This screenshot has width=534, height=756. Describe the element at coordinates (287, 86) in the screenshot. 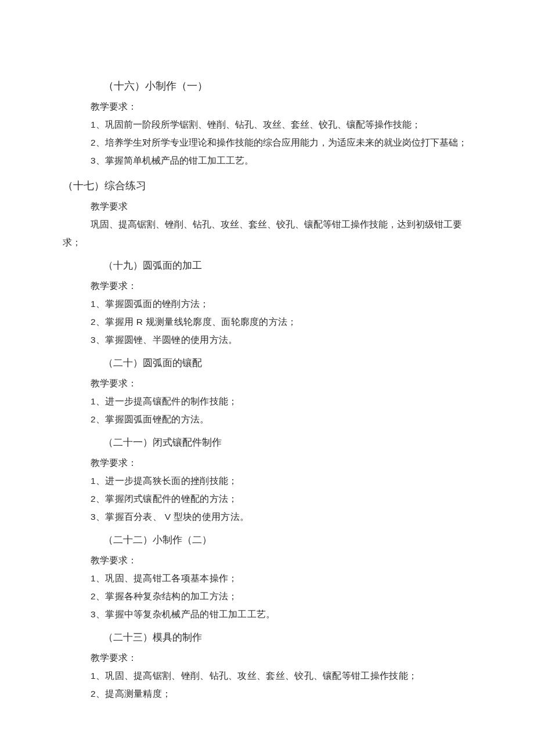

I see `section-16-title: （十六）小制作（一）` at that location.